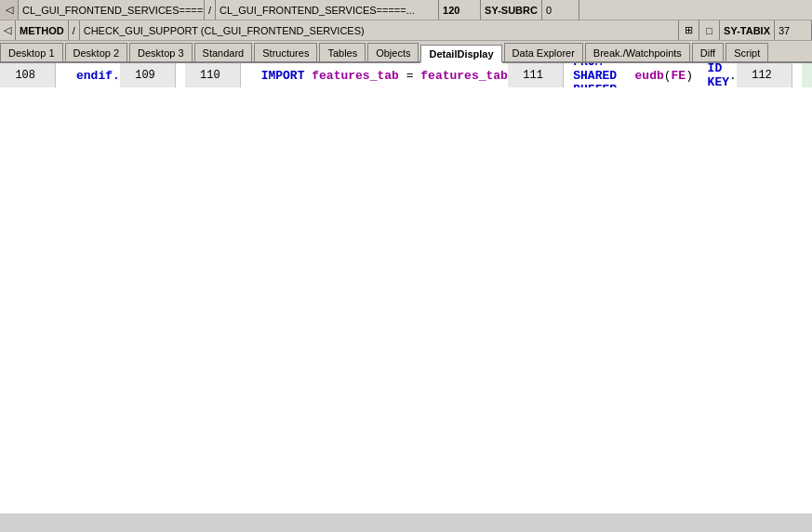 This screenshot has height=532, width=812. What do you see at coordinates (87, 75) in the screenshot?
I see `line-body-108: endif.` at bounding box center [87, 75].